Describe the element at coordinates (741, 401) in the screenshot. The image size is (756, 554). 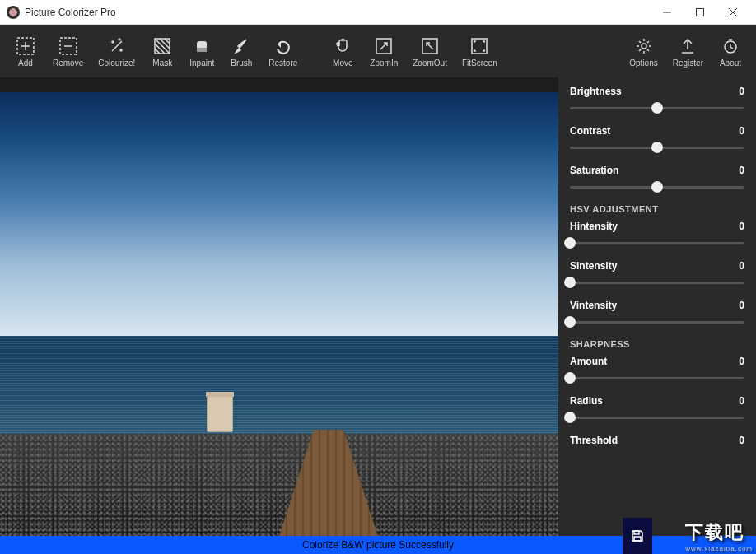
I see `radius-value: 0` at that location.